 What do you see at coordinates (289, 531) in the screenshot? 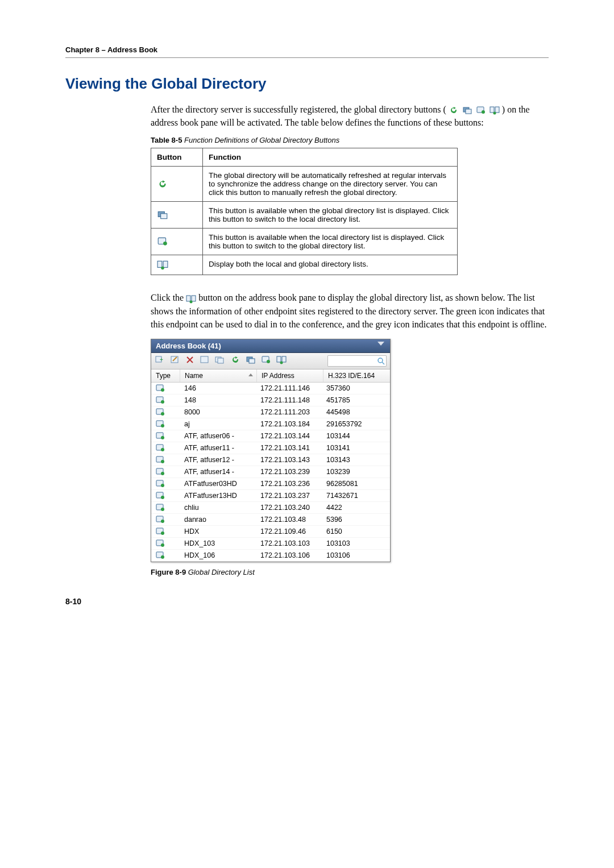
I see `row-ip: 172.21.109.46` at bounding box center [289, 531].